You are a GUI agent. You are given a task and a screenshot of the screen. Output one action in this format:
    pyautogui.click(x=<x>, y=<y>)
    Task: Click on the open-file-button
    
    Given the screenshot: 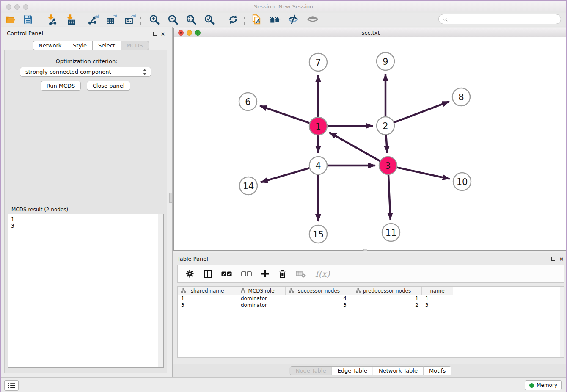 What is the action you would take?
    pyautogui.click(x=10, y=19)
    